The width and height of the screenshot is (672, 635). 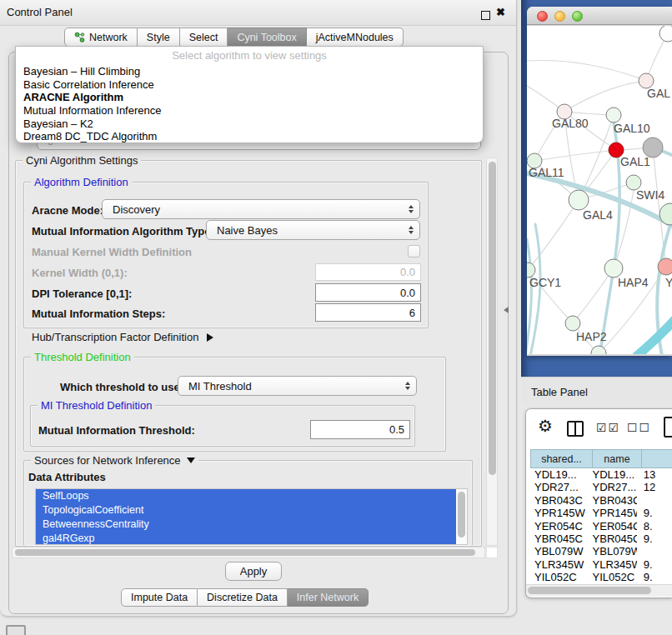 What do you see at coordinates (249, 137) in the screenshot?
I see `algorithm-option-dream8-dc-tdc-algorithm: Dream8 DC_TDC Algorithm` at bounding box center [249, 137].